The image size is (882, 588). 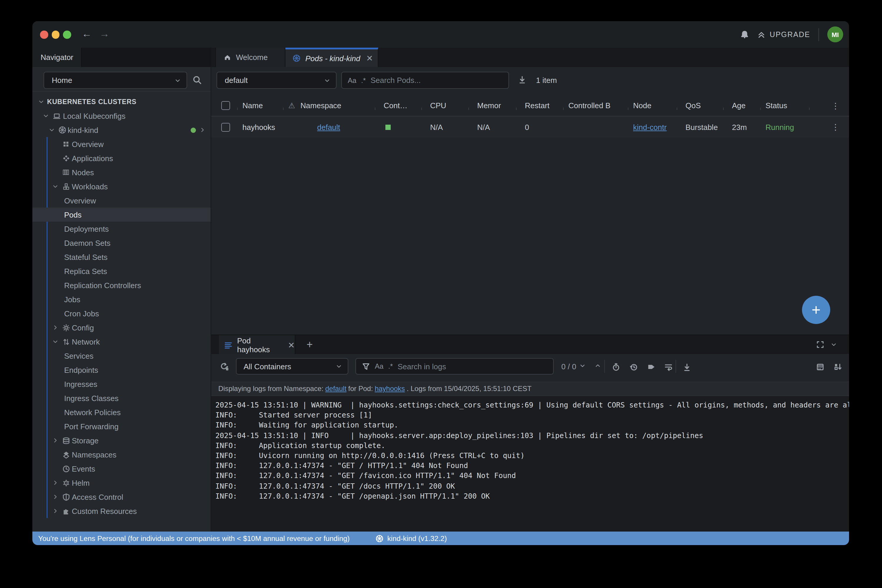 I want to click on sidebar-item-custom-resources: Custom Resources, so click(x=122, y=511).